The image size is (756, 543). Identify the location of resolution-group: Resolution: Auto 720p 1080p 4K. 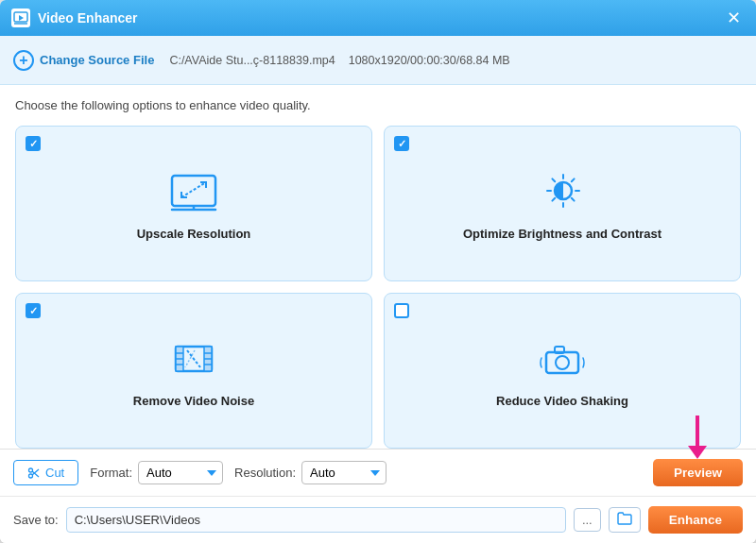
(310, 472).